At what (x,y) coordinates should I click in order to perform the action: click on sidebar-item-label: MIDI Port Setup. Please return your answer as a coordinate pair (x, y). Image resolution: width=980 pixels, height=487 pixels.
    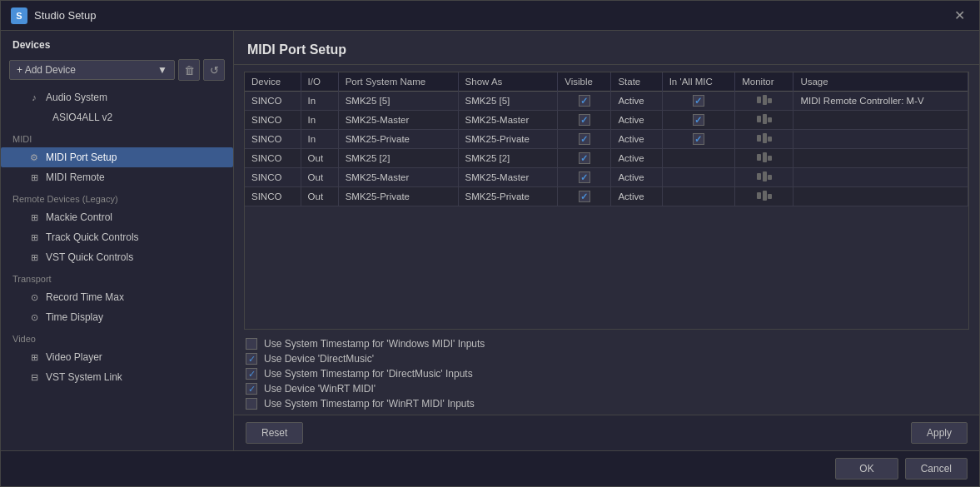
    Looking at the image, I should click on (82, 157).